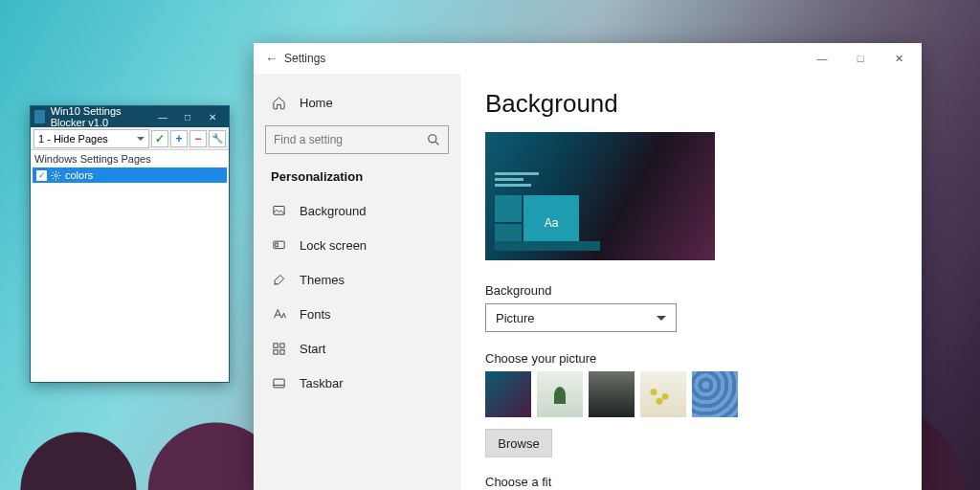 This screenshot has width=980, height=490. I want to click on choose-picture-label: Choose your picture, so click(691, 358).